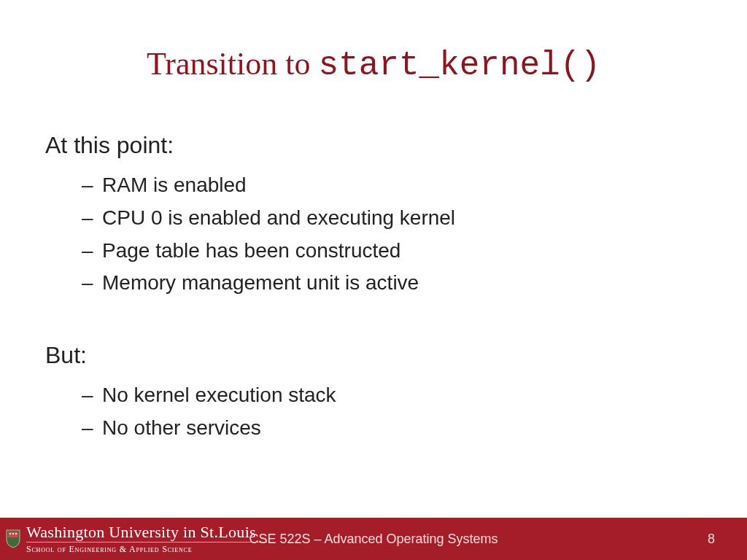 The width and height of the screenshot is (747, 560). What do you see at coordinates (233, 64) in the screenshot?
I see `title-prefix: Transition to` at bounding box center [233, 64].